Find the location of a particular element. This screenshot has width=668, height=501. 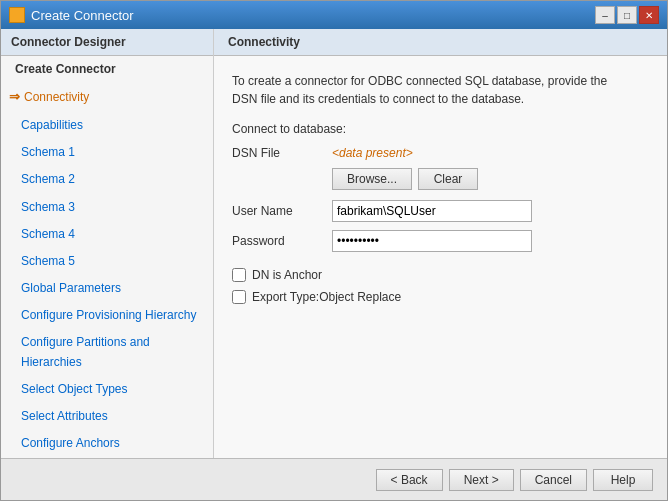

sidebar-item-configure-provisioning: Configure Provisioning Hierarchy is located at coordinates (107, 316).